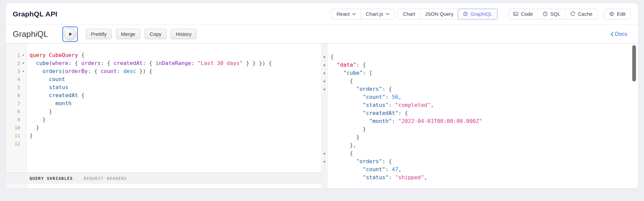  What do you see at coordinates (555, 14) in the screenshot?
I see `sql-button-label: SQL` at bounding box center [555, 14].